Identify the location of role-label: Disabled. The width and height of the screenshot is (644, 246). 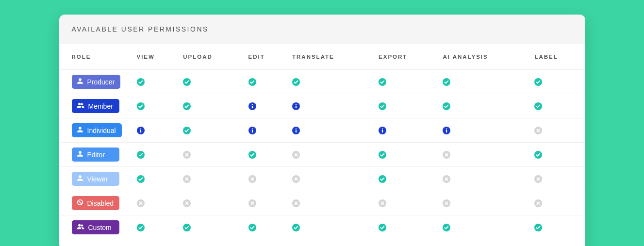
(100, 203).